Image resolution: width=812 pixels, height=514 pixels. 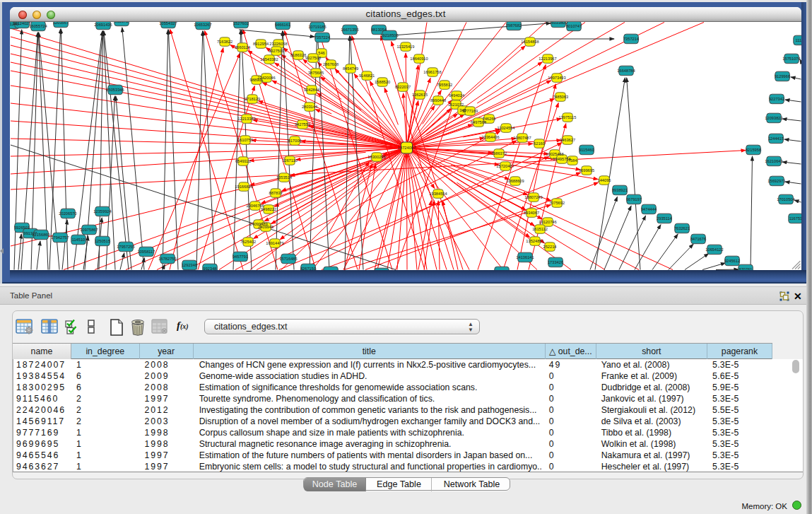 I want to click on svg-text: 10807487, so click(x=522, y=138).